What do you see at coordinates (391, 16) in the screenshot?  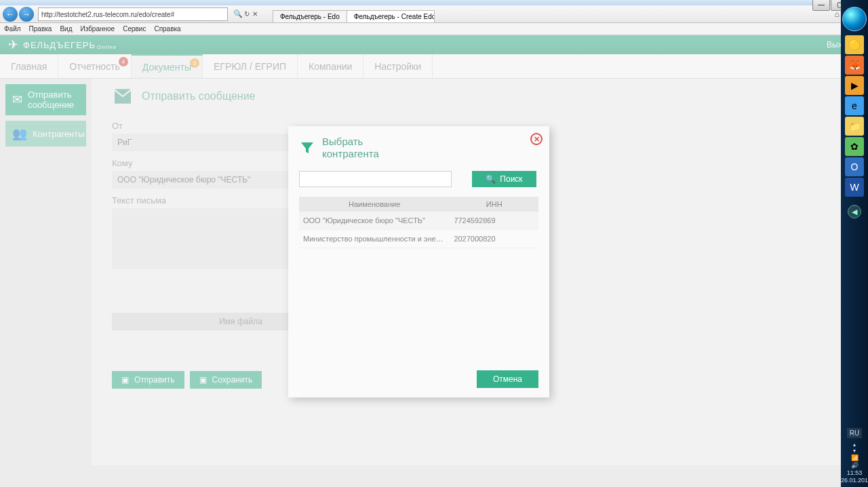 I see `browser-tab: Фельдъегерь - Create Edo✕` at bounding box center [391, 16].